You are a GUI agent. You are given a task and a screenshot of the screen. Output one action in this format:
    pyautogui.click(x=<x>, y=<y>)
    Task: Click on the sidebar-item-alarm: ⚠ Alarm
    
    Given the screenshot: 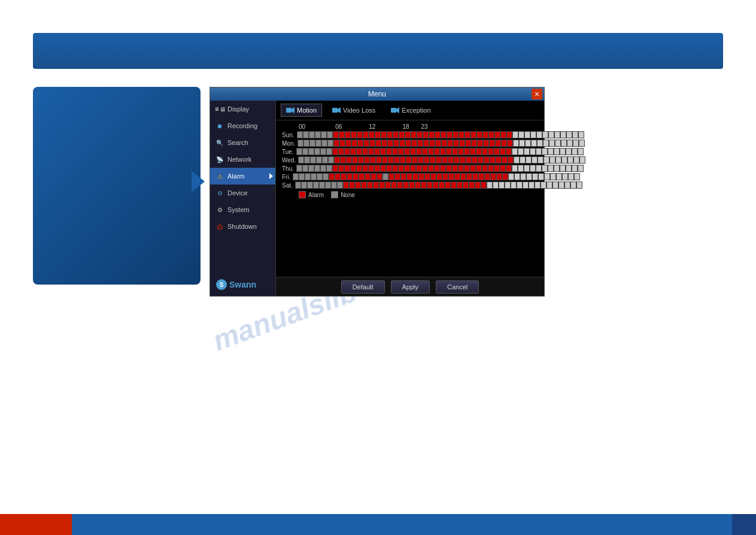 What is the action you would take?
    pyautogui.click(x=243, y=176)
    